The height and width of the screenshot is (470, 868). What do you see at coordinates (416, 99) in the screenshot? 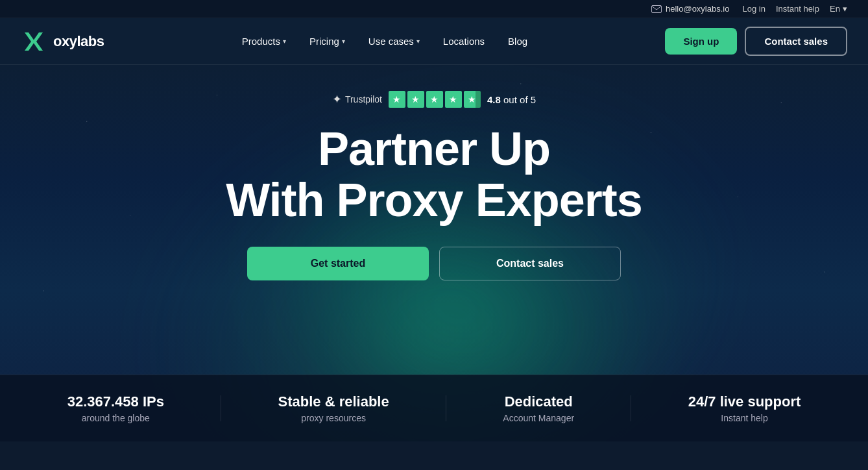
I see `star-2: ★` at bounding box center [416, 99].